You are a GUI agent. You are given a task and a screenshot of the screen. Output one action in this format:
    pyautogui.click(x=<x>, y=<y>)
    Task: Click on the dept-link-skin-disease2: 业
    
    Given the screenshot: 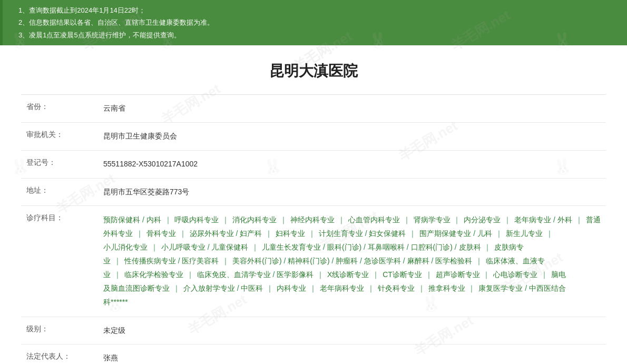 What is the action you would take?
    pyautogui.click(x=107, y=261)
    